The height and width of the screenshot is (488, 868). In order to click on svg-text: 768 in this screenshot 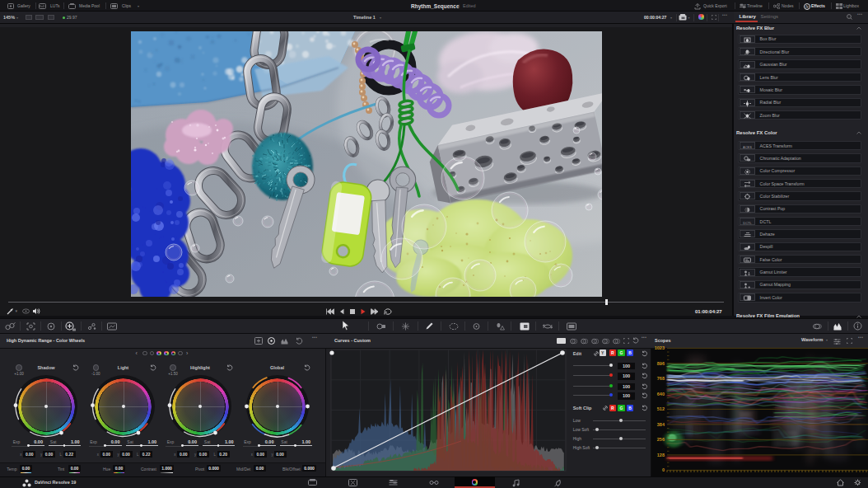, I will do `click(660, 378)`.